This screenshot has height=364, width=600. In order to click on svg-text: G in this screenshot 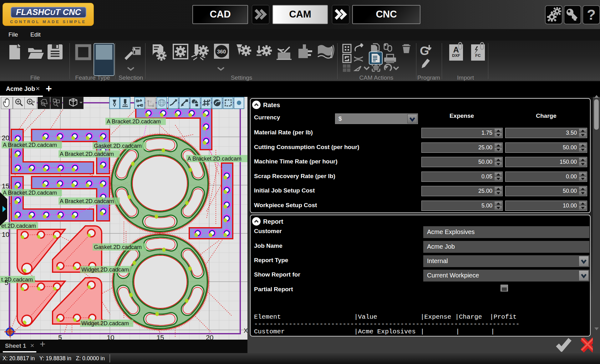, I will do `click(425, 51)`.